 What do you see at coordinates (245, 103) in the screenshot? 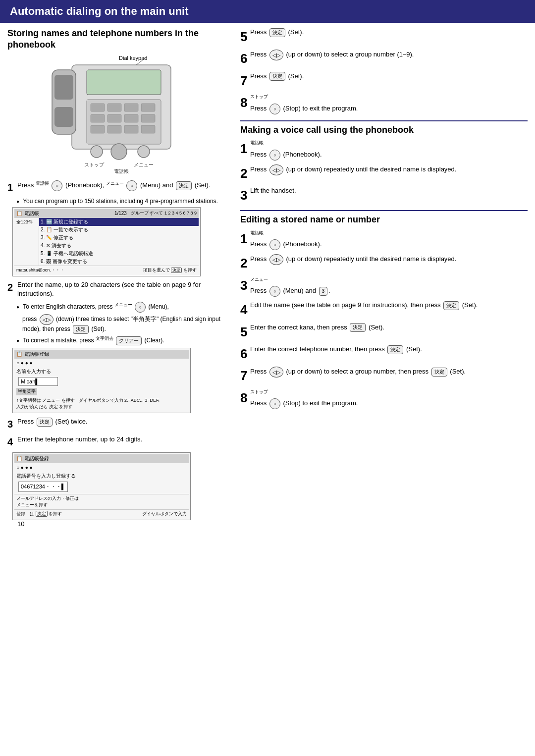
I see `step8-right-number: 8` at bounding box center [245, 103].